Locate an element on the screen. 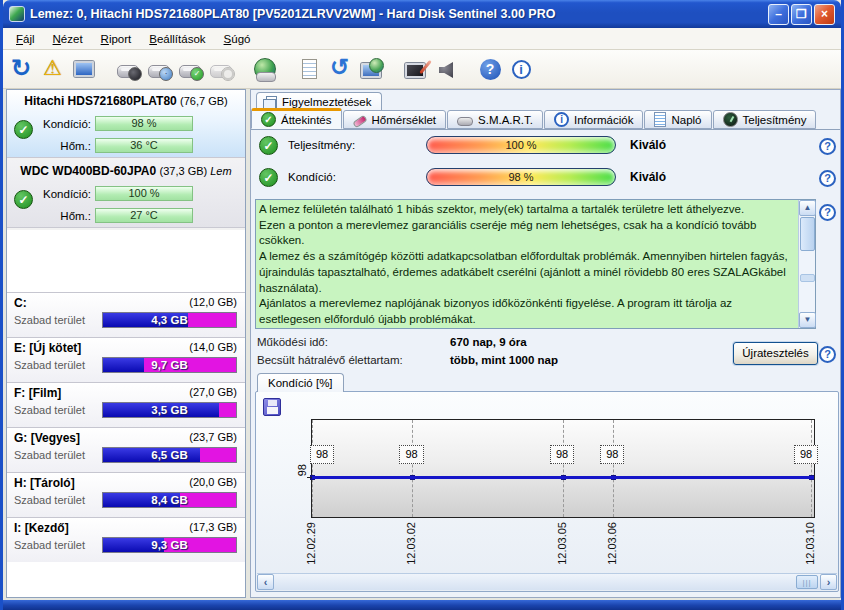  menu-item-riport: Riport is located at coordinates (116, 39).